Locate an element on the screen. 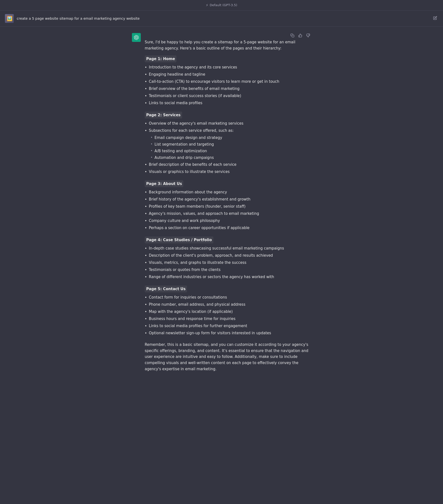  user-query-text: create a 5 page website sitemap for a em… is located at coordinates (78, 18).